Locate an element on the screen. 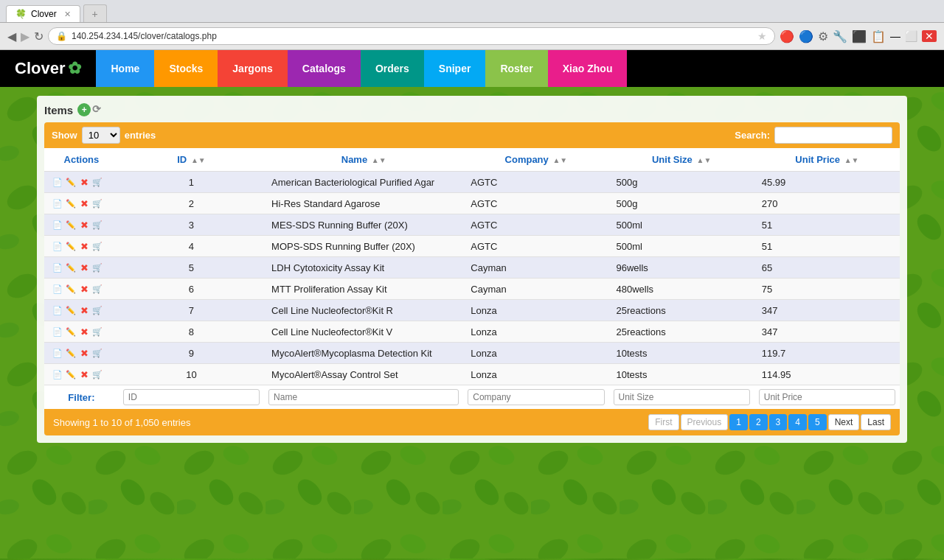 The height and width of the screenshot is (560, 944). maximize-button: ⬜ is located at coordinates (912, 36).